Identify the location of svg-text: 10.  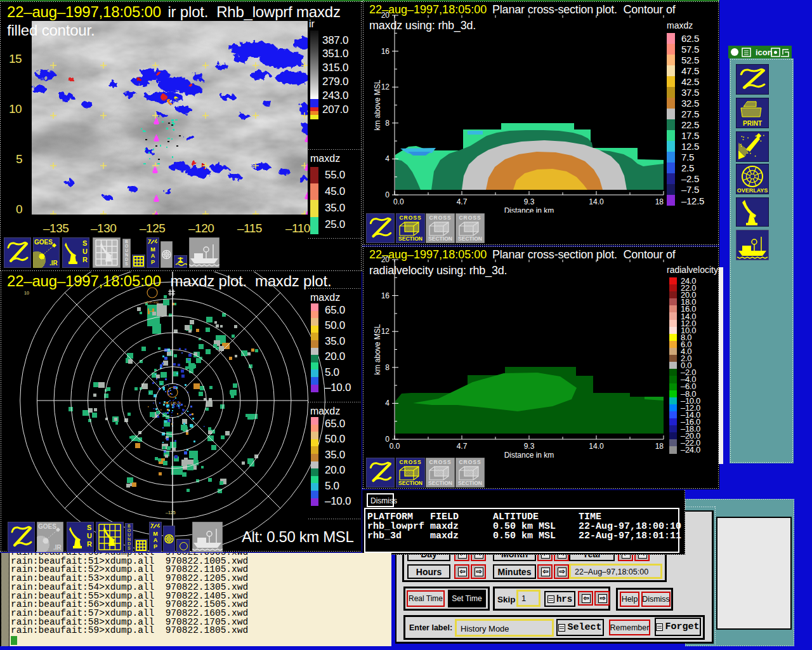
(27, 293).